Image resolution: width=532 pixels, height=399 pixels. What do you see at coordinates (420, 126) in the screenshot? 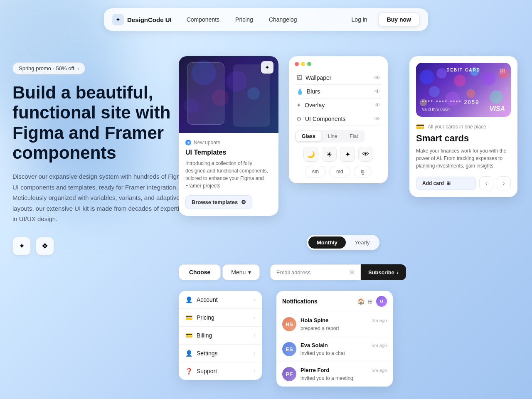
I see `smart-card-meta-icon: 💳` at bounding box center [420, 126].